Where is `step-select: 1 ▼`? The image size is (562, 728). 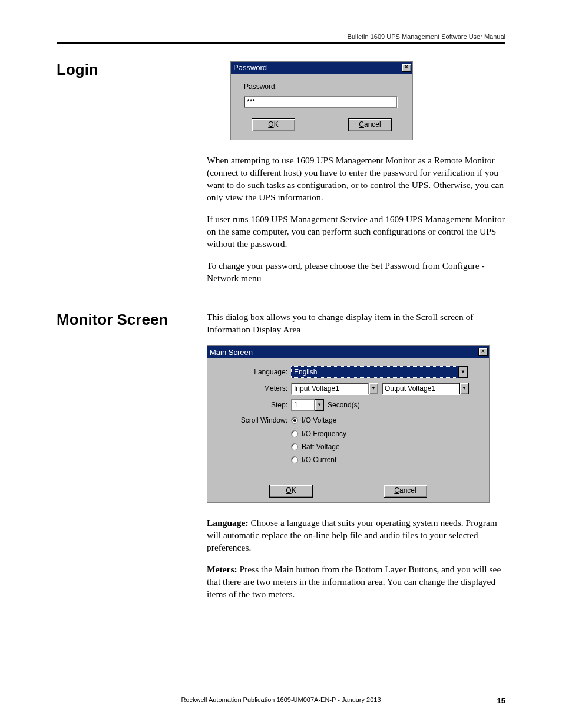
step-select: 1 ▼ is located at coordinates (308, 405).